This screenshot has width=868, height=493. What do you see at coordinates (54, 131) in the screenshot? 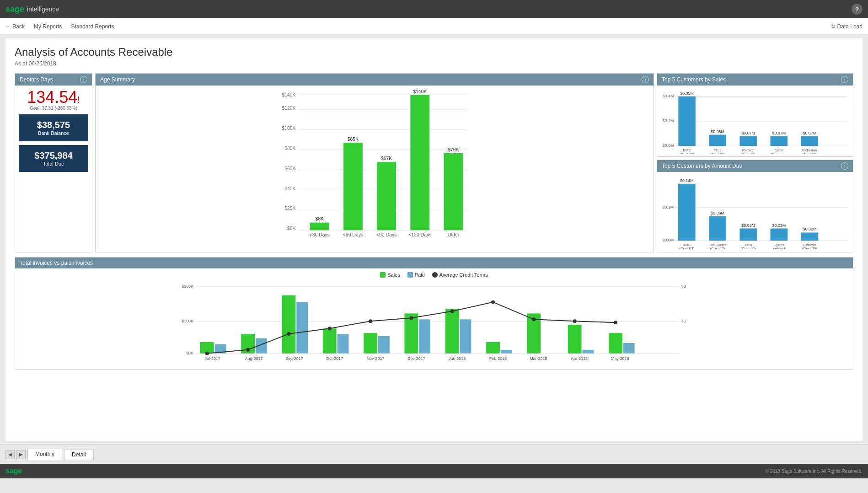
I see `debtors-content: 134.54! Goal: 37.31 (-260.55%) $38,575 B…` at bounding box center [54, 131].